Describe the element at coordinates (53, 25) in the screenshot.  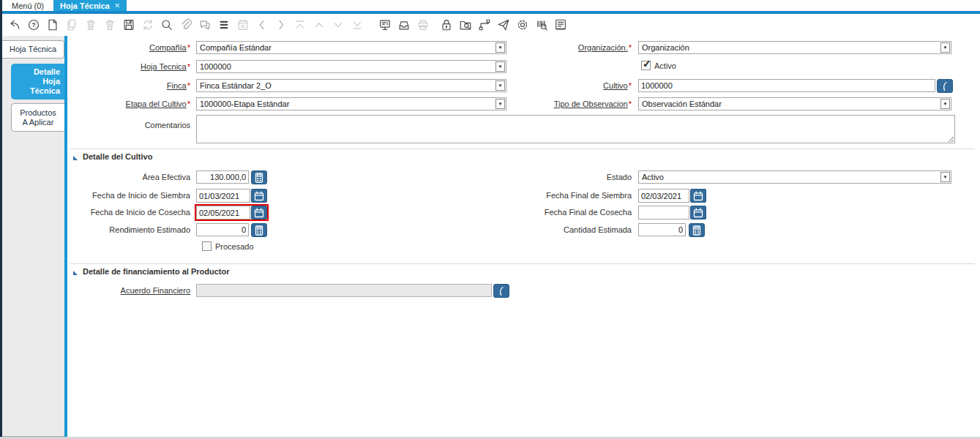
I see `new-record-icon` at that location.